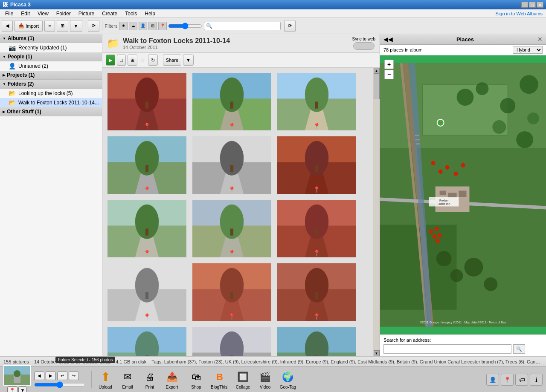 The height and width of the screenshot is (392, 546). Describe the element at coordinates (522, 380) in the screenshot. I see `tag-bottom-btn: 🏷` at that location.